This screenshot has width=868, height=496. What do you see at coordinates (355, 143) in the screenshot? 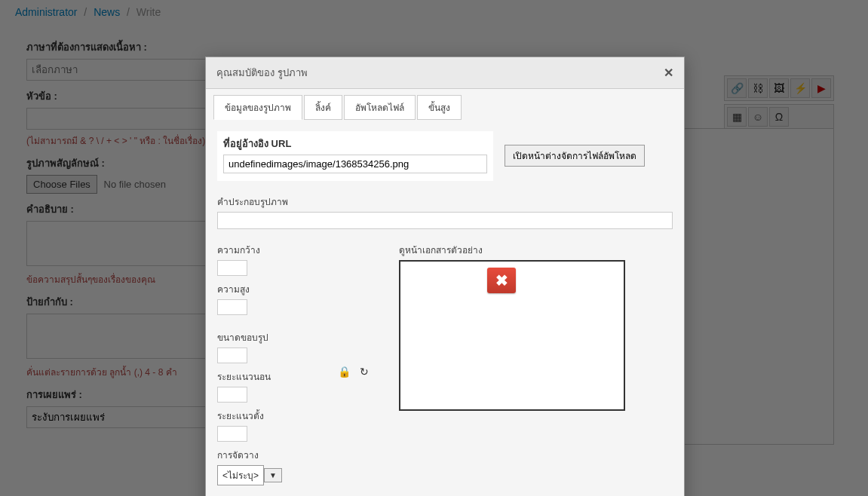
I see `url-label: ที่อยู่อ้างอิง URL` at bounding box center [355, 143].